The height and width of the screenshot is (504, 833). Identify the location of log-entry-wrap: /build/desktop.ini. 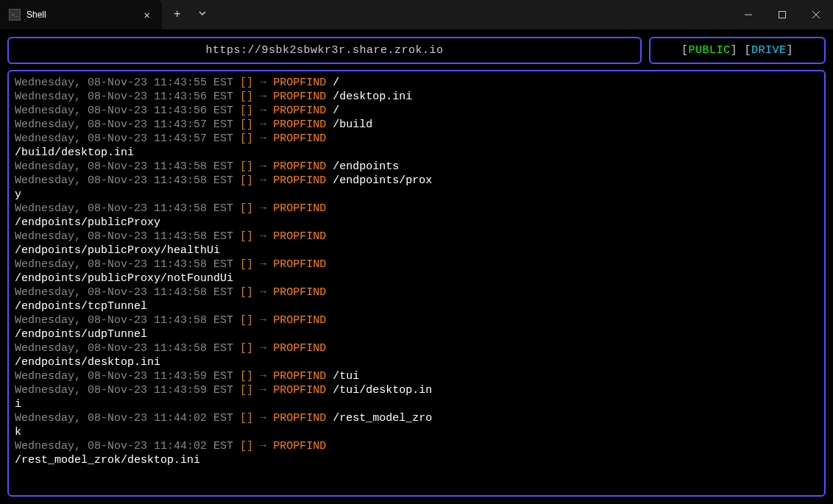
(416, 153).